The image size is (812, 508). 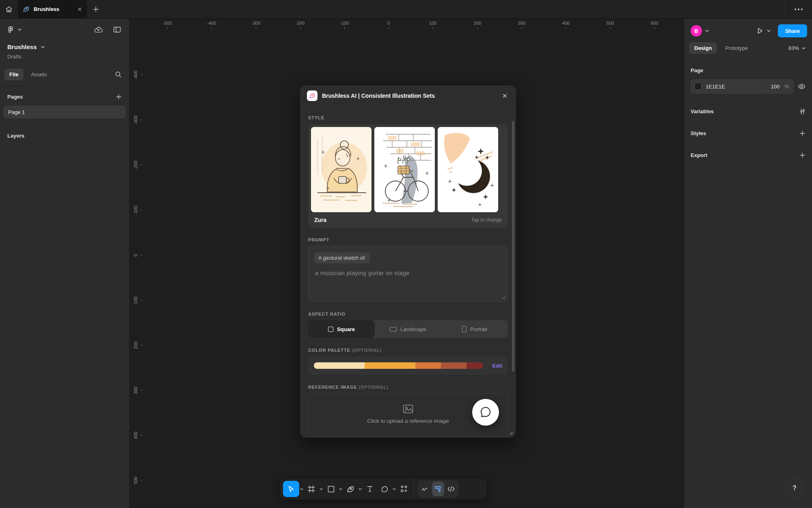 What do you see at coordinates (385, 489) in the screenshot?
I see `comment-bubble-icon` at bounding box center [385, 489].